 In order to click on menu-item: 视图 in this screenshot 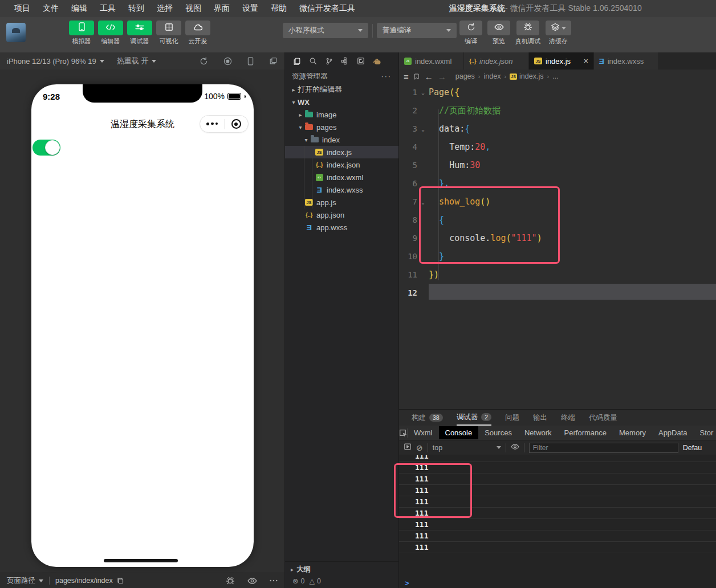, I will do `click(193, 9)`.